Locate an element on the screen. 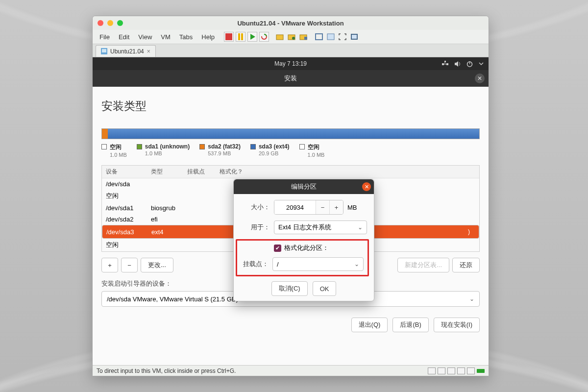 The height and width of the screenshot is (392, 588). installer-titlebar: 安装 ✕ is located at coordinates (291, 78).